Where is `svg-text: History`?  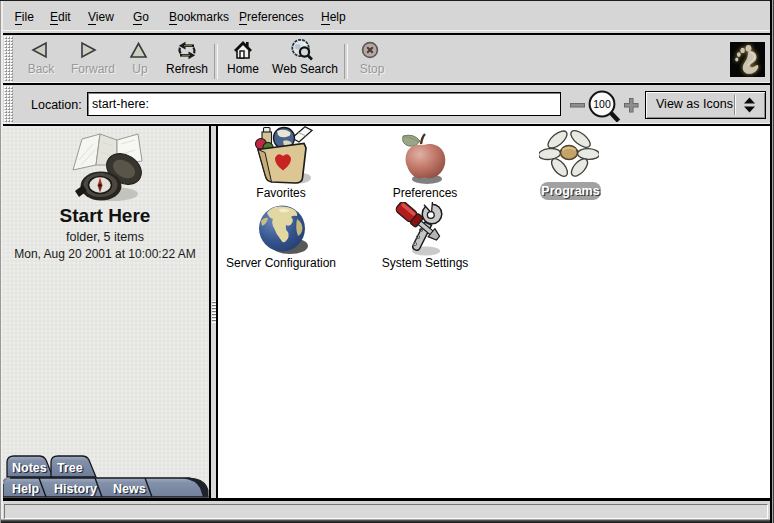 svg-text: History is located at coordinates (76, 489).